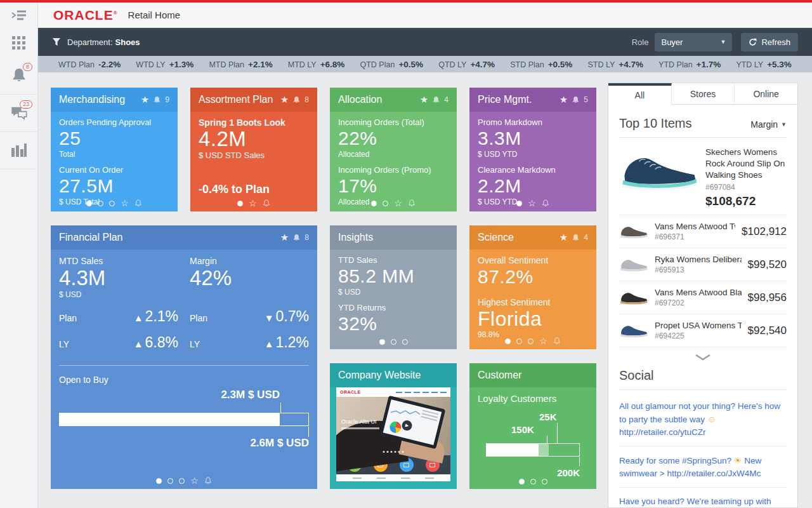 The width and height of the screenshot is (812, 508). I want to click on top-item-row: Vans Mens Atwood Two ... #696371 $102,91…, so click(703, 232).